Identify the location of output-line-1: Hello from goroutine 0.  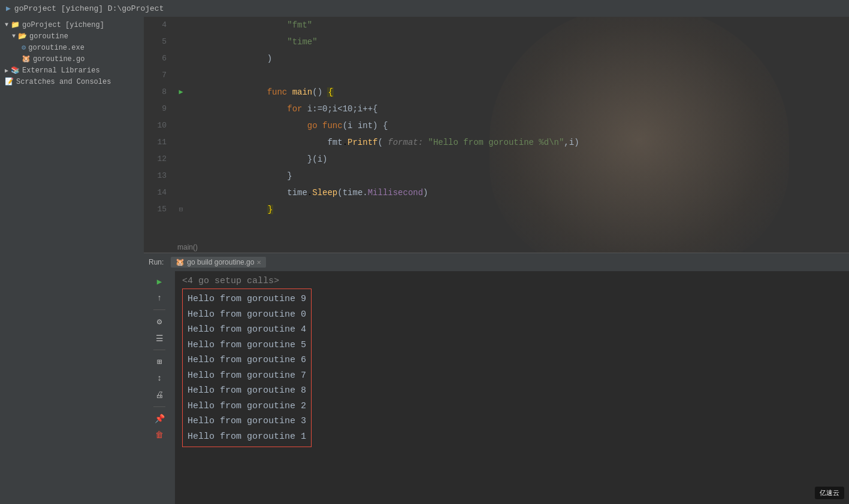
(247, 315).